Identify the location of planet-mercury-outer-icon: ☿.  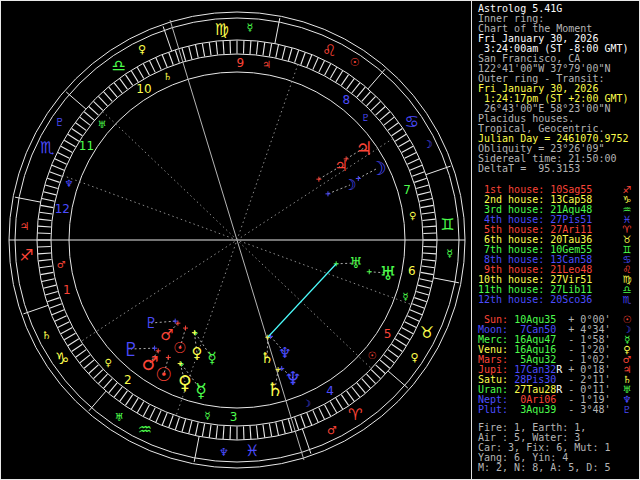
(201, 390).